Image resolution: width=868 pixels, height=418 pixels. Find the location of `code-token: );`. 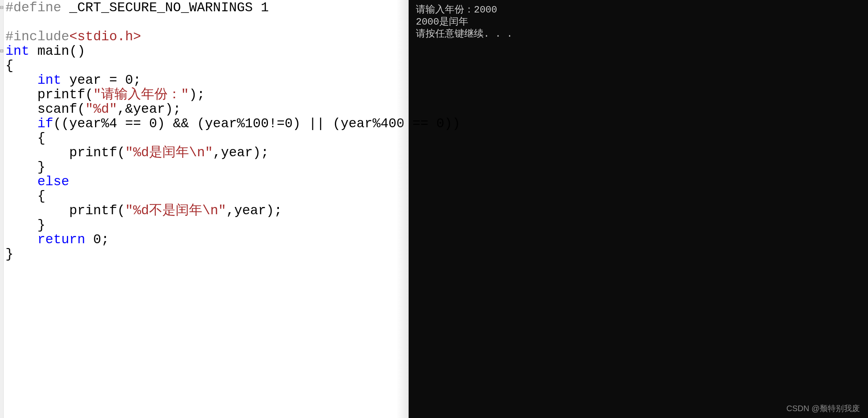

code-token: ); is located at coordinates (197, 95).